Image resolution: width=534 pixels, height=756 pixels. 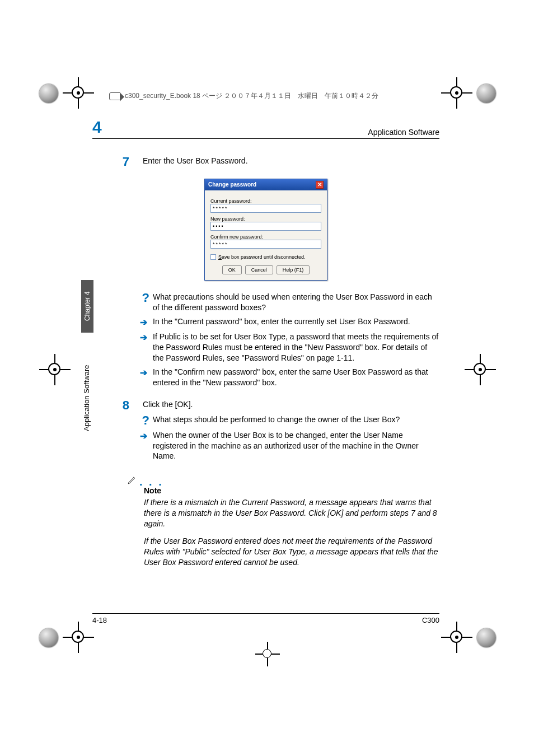 What do you see at coordinates (404, 132) in the screenshot?
I see `running-title: Application Software` at bounding box center [404, 132].